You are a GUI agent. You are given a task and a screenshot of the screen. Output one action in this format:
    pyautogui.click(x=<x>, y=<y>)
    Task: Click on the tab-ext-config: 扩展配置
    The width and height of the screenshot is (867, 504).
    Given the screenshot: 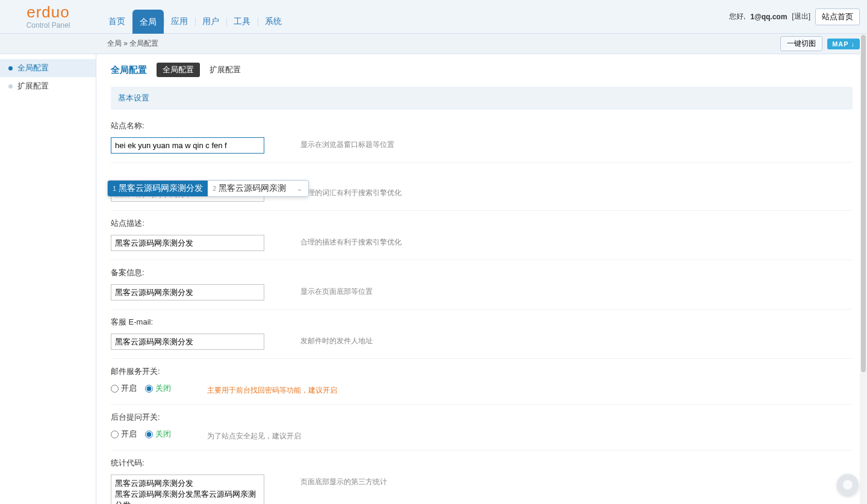 What is the action you would take?
    pyautogui.click(x=225, y=70)
    